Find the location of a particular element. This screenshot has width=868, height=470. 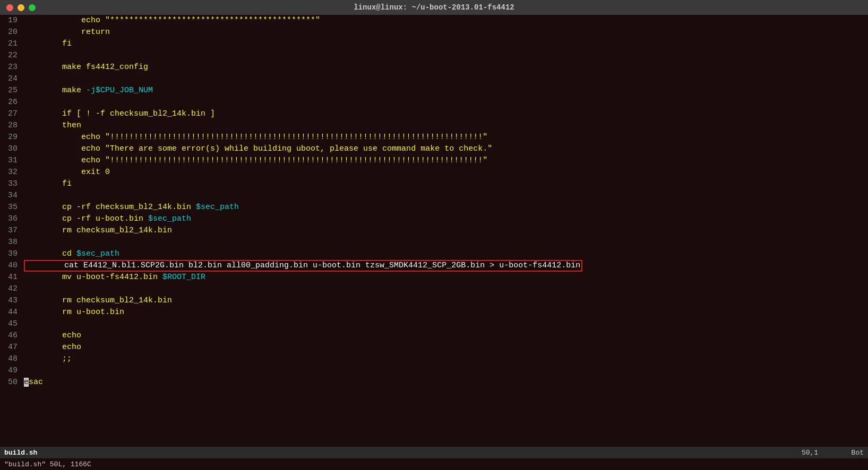

code-line: 41 mv u-boot-fs4412.bin $ROOT_DIR is located at coordinates (434, 277).